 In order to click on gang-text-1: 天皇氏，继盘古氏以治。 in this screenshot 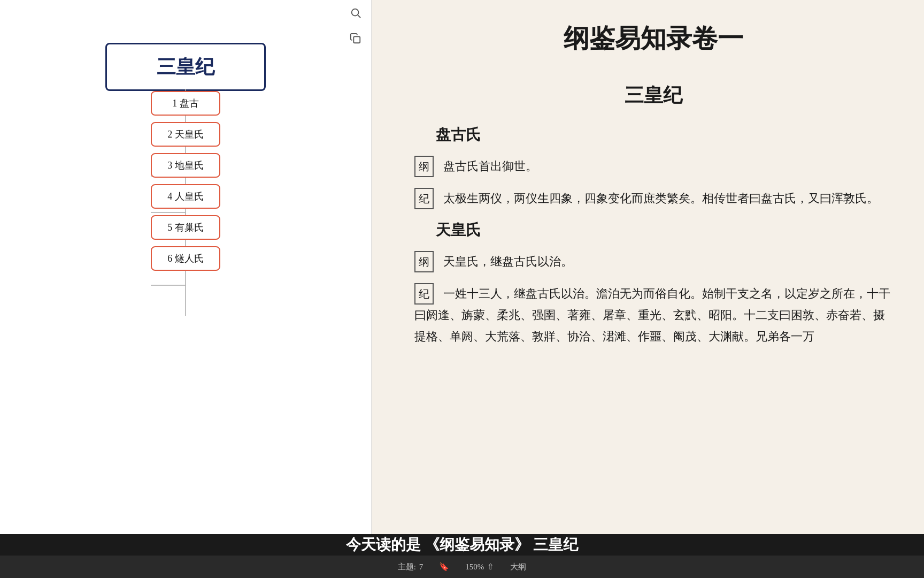, I will do `click(508, 261)`.